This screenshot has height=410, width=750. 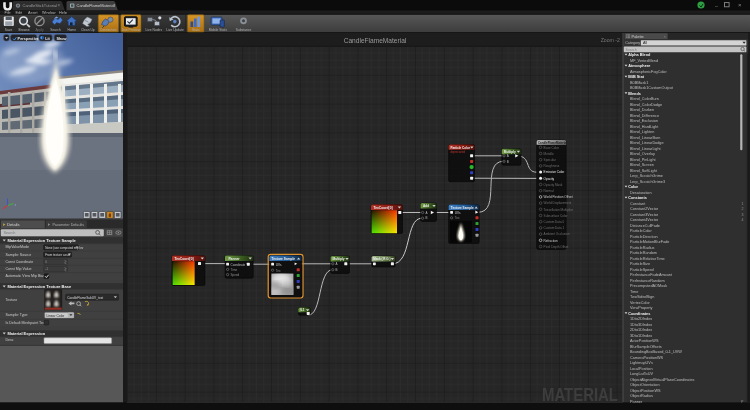 I want to click on svg-text: Lit, so click(x=48, y=39).